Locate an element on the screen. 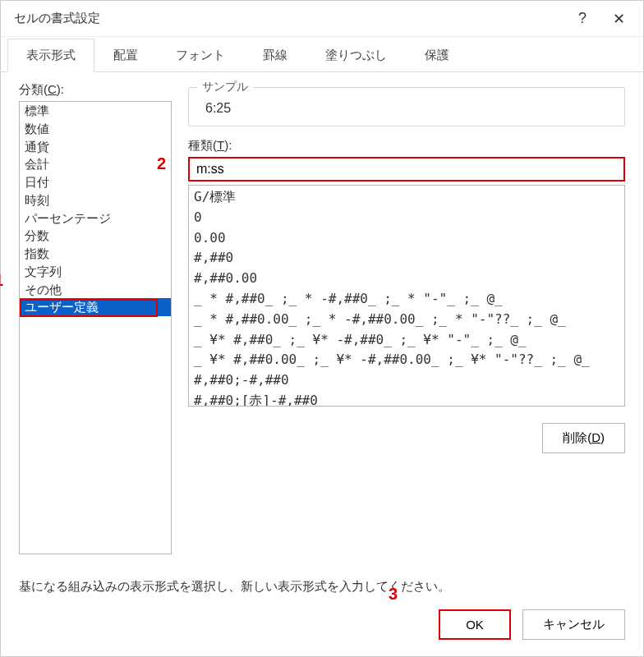 The image size is (644, 657). annotation-1: 1 is located at coordinates (2, 281).